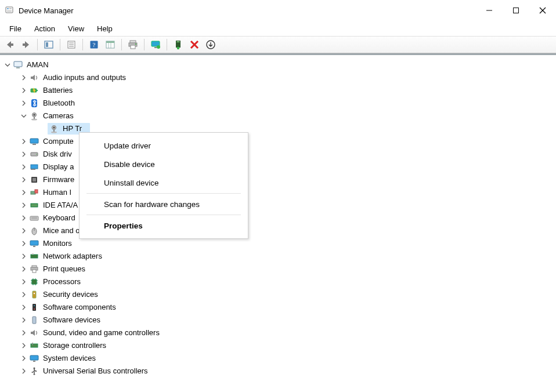 The width and height of the screenshot is (556, 392). What do you see at coordinates (211, 45) in the screenshot?
I see `update-driver-button` at bounding box center [211, 45].